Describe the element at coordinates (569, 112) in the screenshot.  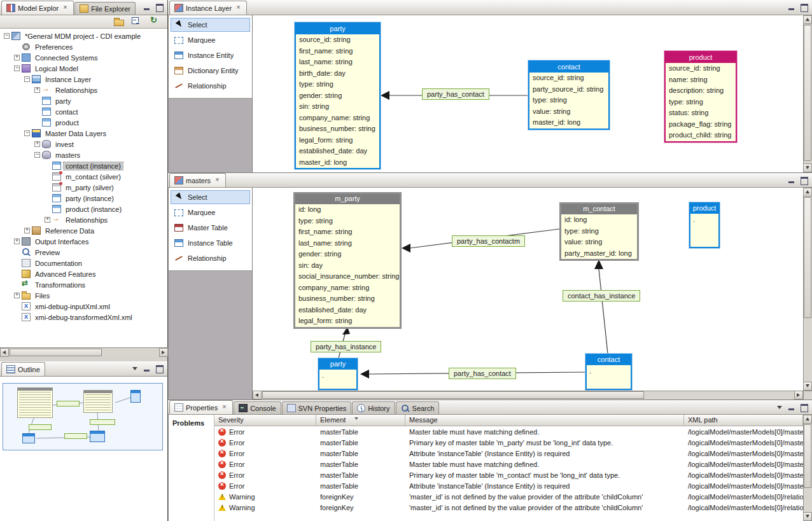
I see `entity-attribute: value: string` at that location.